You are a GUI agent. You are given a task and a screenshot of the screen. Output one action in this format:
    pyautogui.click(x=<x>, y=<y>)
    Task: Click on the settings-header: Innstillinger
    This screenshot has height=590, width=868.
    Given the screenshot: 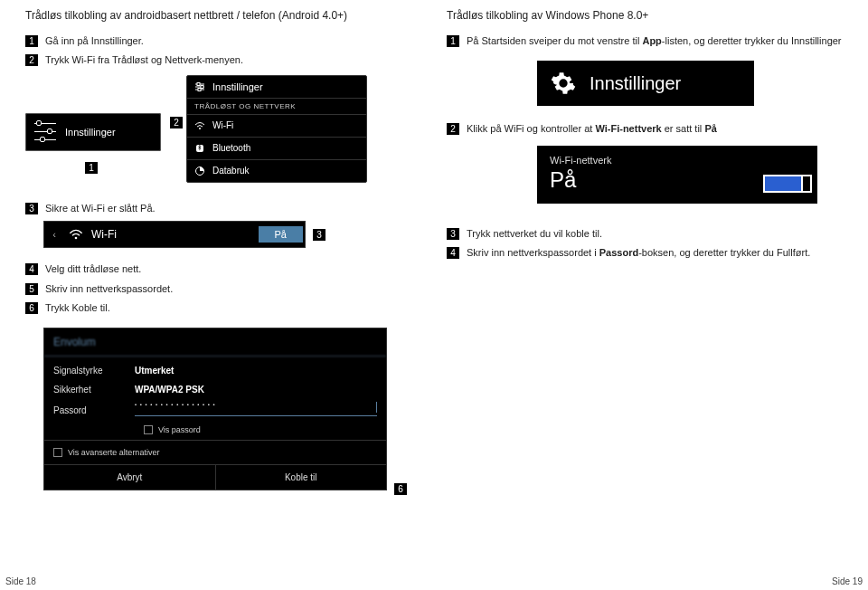 What is the action you would take?
    pyautogui.click(x=277, y=87)
    